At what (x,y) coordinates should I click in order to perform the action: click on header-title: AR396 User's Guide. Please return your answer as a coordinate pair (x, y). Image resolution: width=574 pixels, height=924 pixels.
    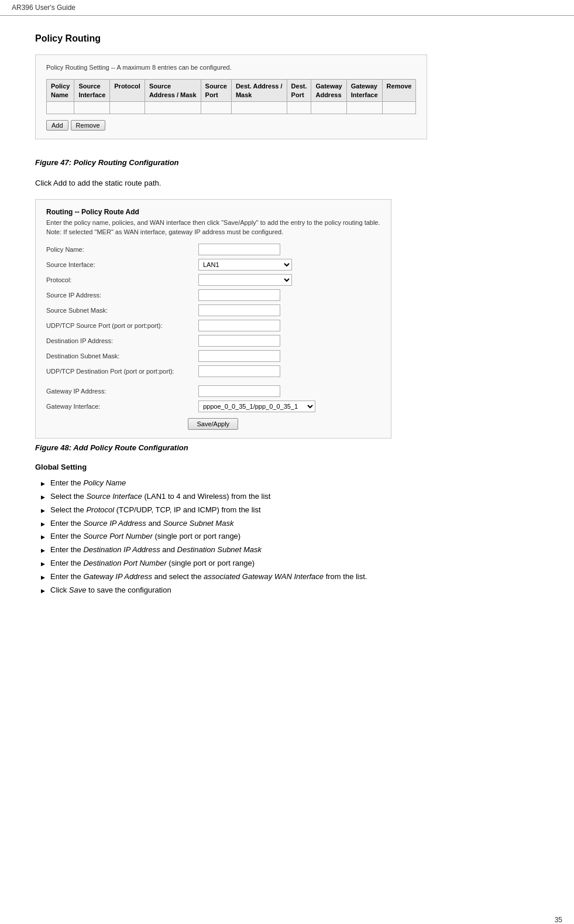
    Looking at the image, I should click on (43, 8).